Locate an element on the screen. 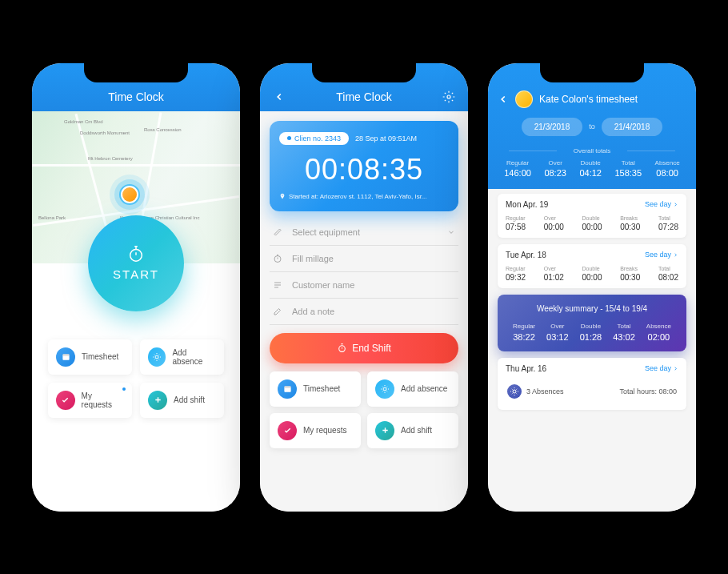 Image resolution: width=728 pixels, height=574 pixels. day-date: Thu Apr. 16 is located at coordinates (526, 368).